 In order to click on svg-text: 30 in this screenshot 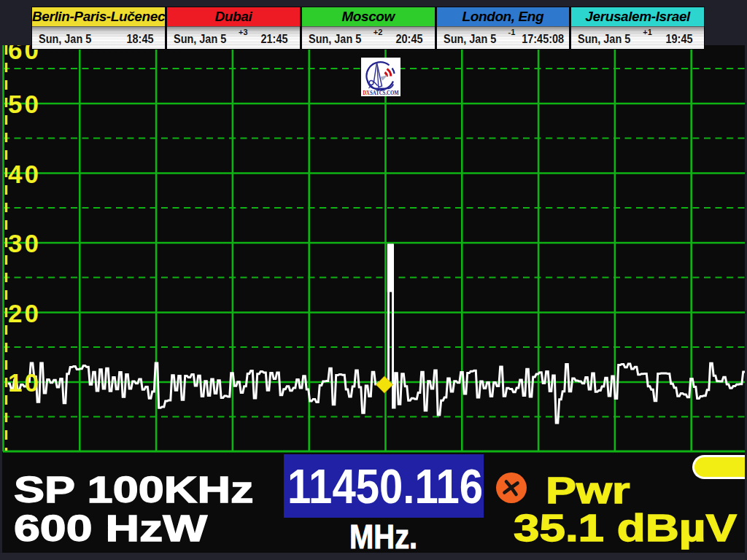, I will do `click(25, 244)`.